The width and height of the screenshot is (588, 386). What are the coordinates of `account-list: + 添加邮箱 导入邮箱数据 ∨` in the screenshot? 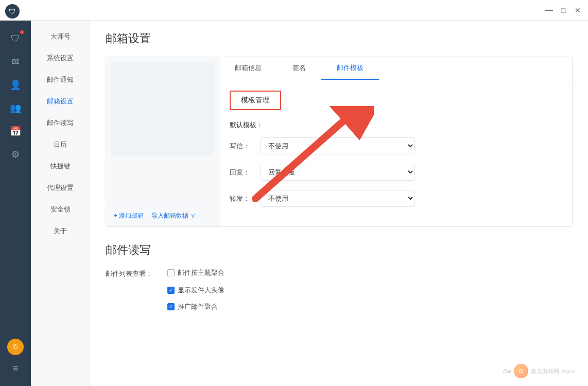 It's located at (163, 142).